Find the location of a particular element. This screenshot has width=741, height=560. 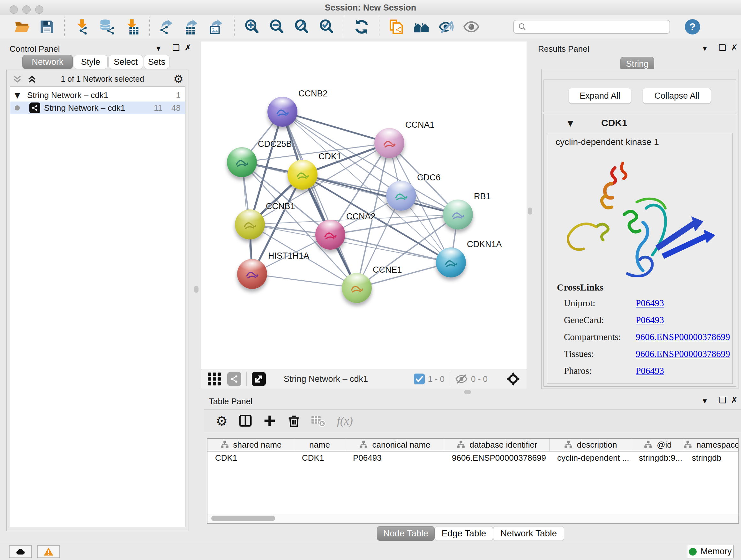

split-columns-icon is located at coordinates (245, 421).